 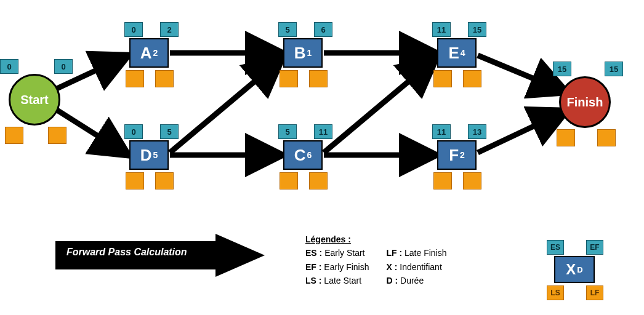 What do you see at coordinates (416, 281) in the screenshot?
I see `leg-d: D : Durée` at bounding box center [416, 281].